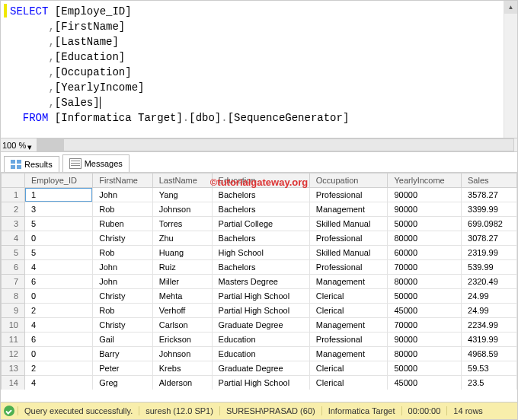 The width and height of the screenshot is (518, 420). I want to click on table-row: 132PeterKrebsGraduate DegreeClerical5000…, so click(259, 368).